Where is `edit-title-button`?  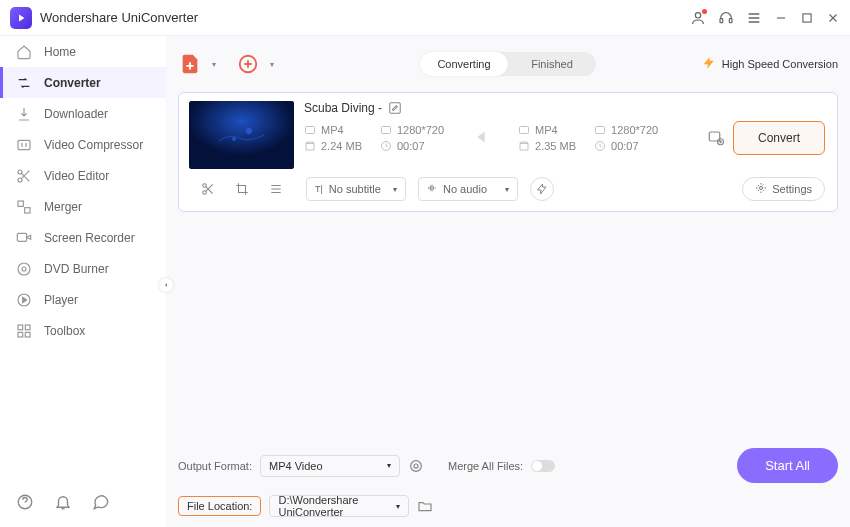 edit-title-button is located at coordinates (395, 108).